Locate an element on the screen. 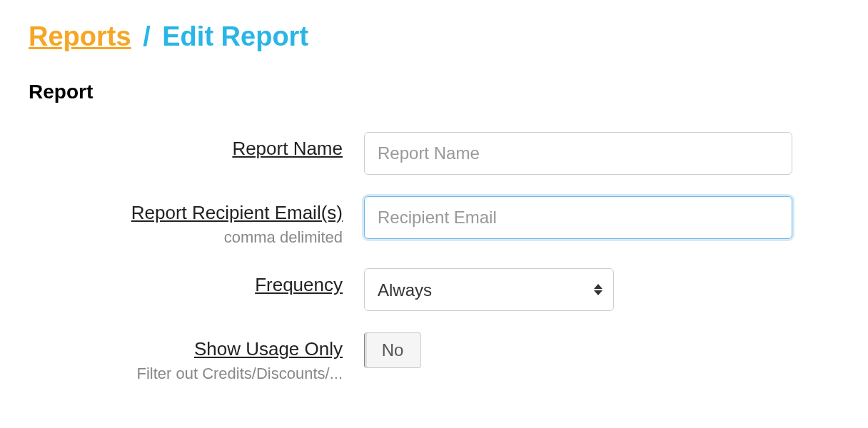 The image size is (868, 428). recipient-emails-label: Report Recipient Email(s) is located at coordinates (237, 213).